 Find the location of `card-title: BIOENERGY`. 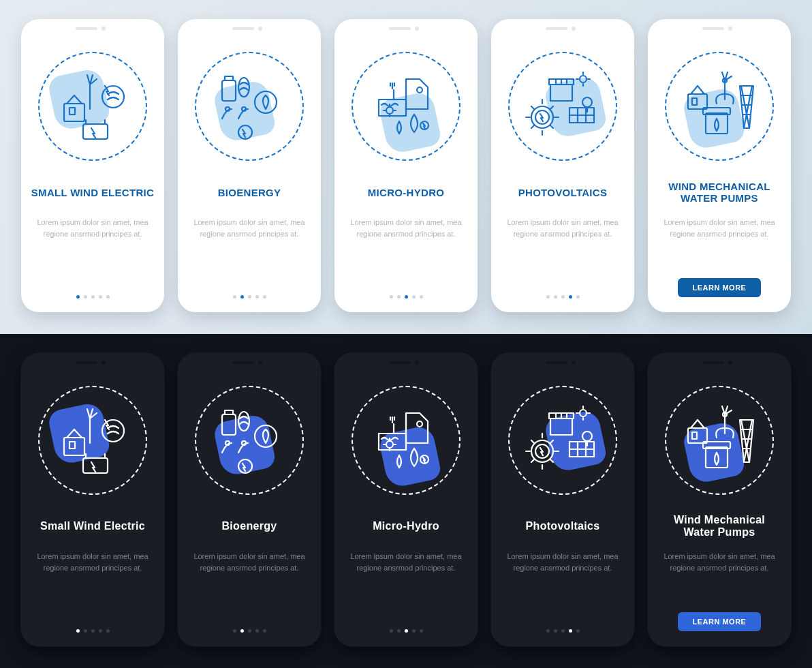

card-title: BIOENERGY is located at coordinates (249, 192).